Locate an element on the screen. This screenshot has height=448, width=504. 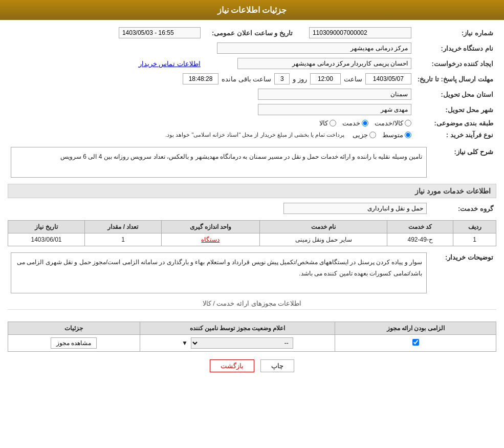
license-details-cell: مشاهده مجوز is located at coordinates (74, 343).